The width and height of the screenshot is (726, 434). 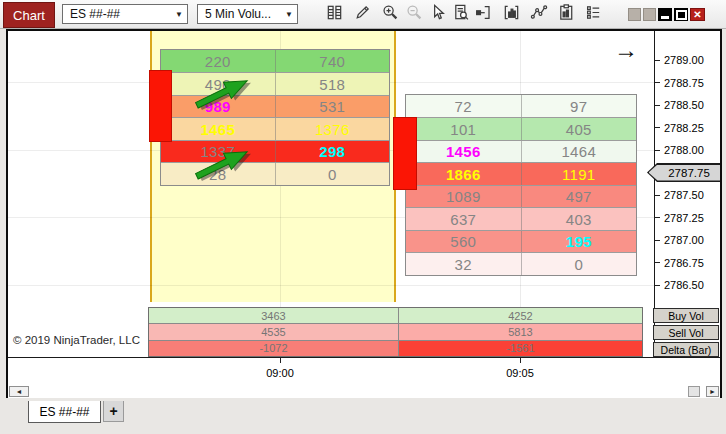 What do you see at coordinates (521, 185) in the screenshot?
I see `footprint-table-0905: 7297101405145614641866119110894976374035…` at bounding box center [521, 185].